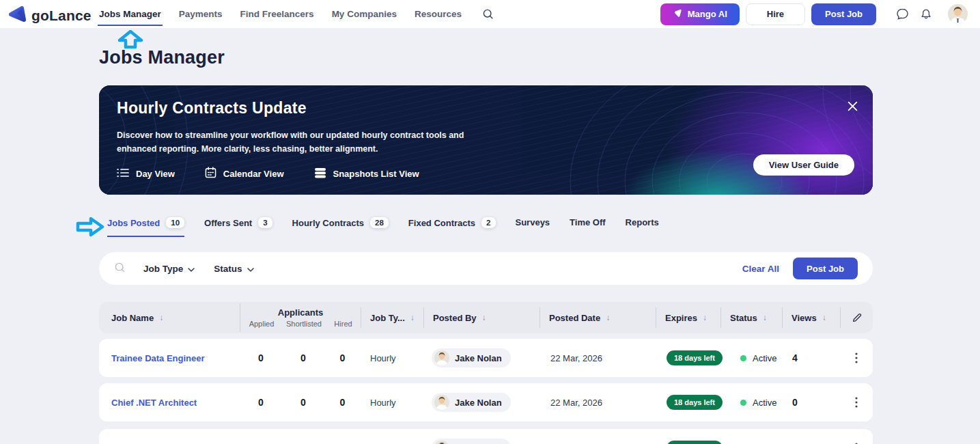  I want to click on filter-search-icon, so click(120, 269).